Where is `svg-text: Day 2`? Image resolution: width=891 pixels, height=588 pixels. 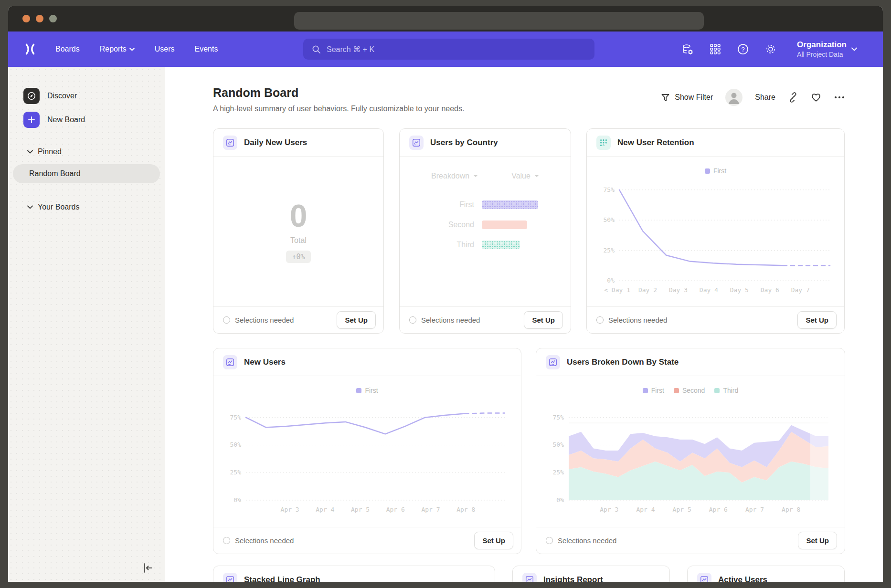
svg-text: Day 2 is located at coordinates (647, 290).